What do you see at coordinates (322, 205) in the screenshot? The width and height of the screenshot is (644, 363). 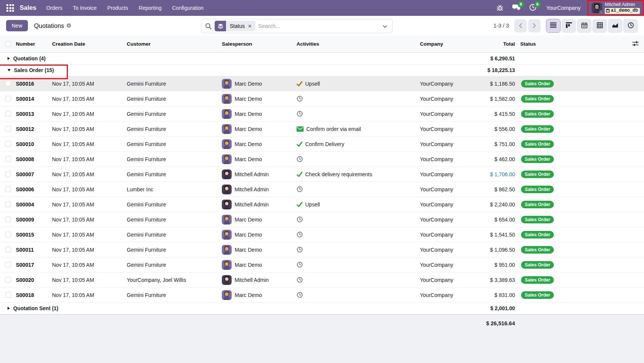 I see `table-row-s00004: S00004Nov 17, 10:05 AMGemini FurnitureMi…` at bounding box center [322, 205].